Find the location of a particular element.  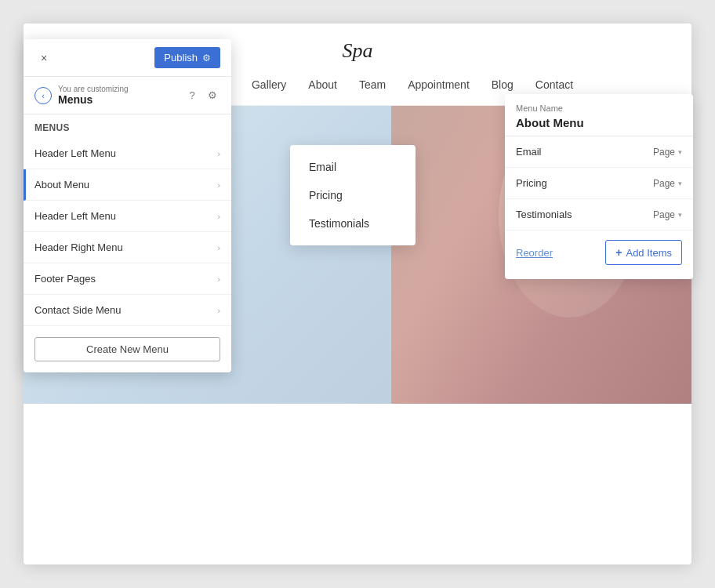

nav-appointment: Appointment is located at coordinates (439, 85).